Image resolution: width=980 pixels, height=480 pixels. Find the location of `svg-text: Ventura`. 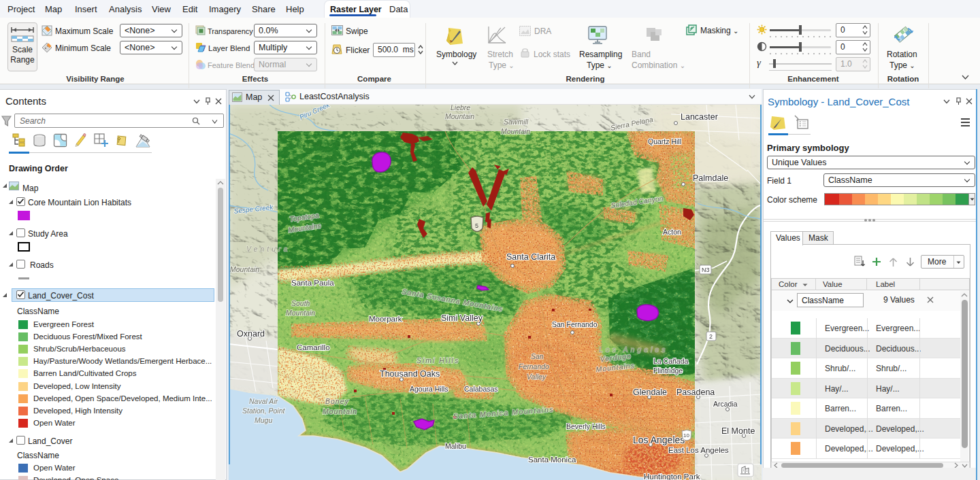

svg-text: Ventura is located at coordinates (268, 249).